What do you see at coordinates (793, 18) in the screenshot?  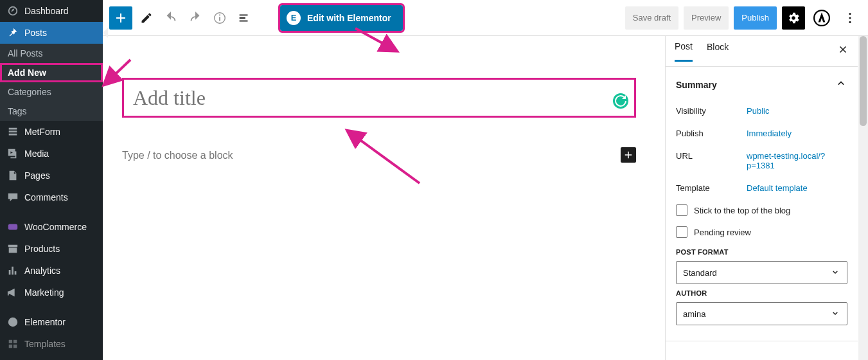 I see `settings-gear-button` at bounding box center [793, 18].